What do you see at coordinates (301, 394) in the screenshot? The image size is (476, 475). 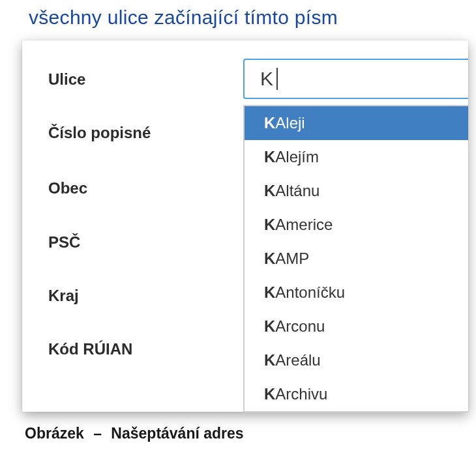 I see `option-rest: Archivu` at bounding box center [301, 394].